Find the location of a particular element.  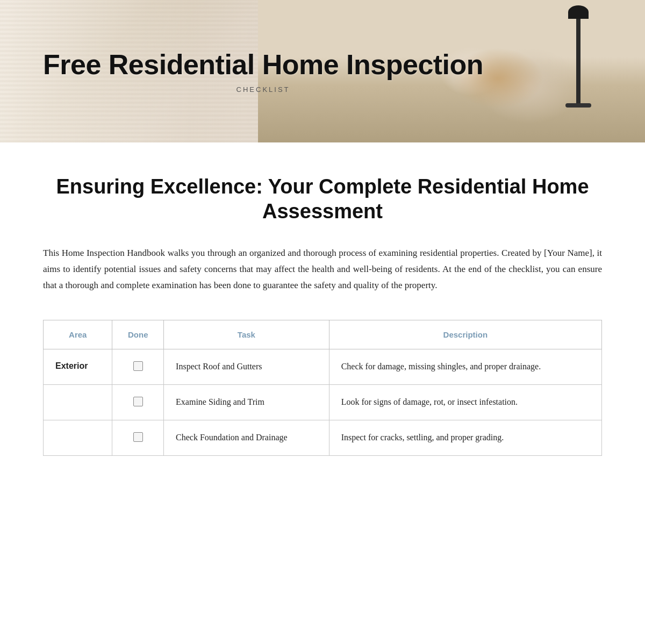

hero-subtitle: CHECKLIST is located at coordinates (263, 89).